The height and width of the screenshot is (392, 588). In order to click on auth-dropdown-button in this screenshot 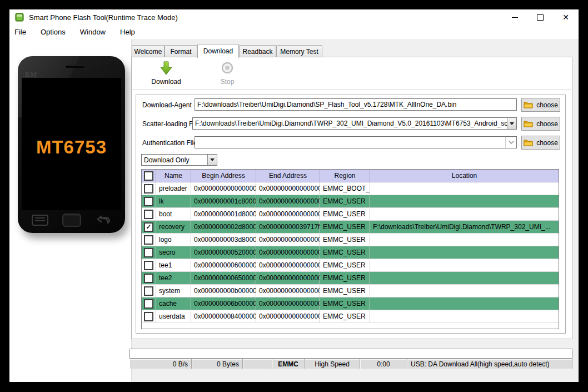, I will do `click(511, 142)`.